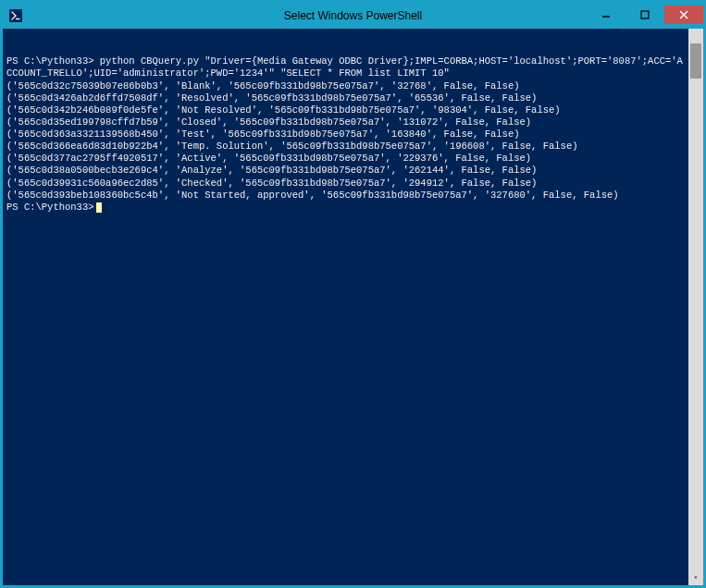 The image size is (706, 588). Describe the element at coordinates (606, 15) in the screenshot. I see `minimize-button` at that location.